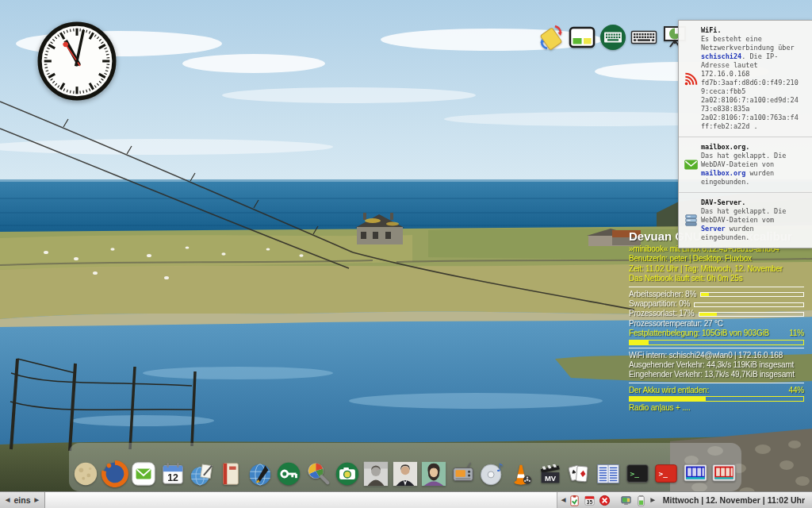 The width and height of the screenshot is (812, 508). I want to click on dock-item-commander-red, so click(724, 472).